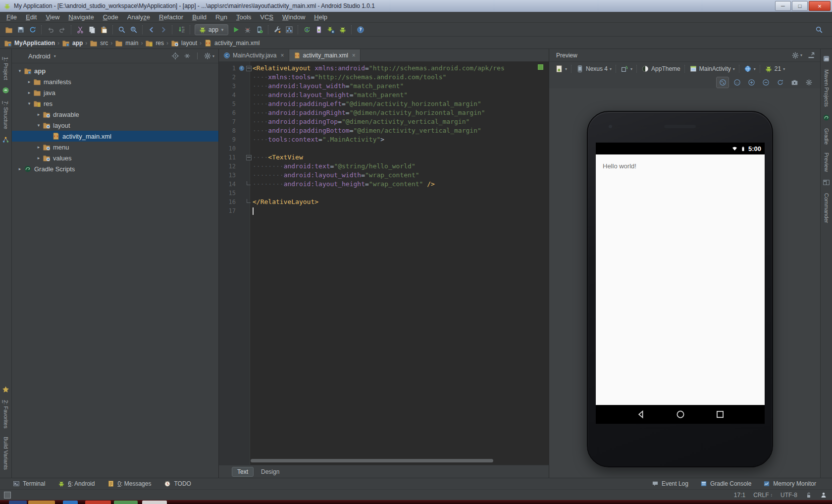 The image size is (832, 504). What do you see at coordinates (266, 17) in the screenshot?
I see `menu-vcs: VCS` at bounding box center [266, 17].